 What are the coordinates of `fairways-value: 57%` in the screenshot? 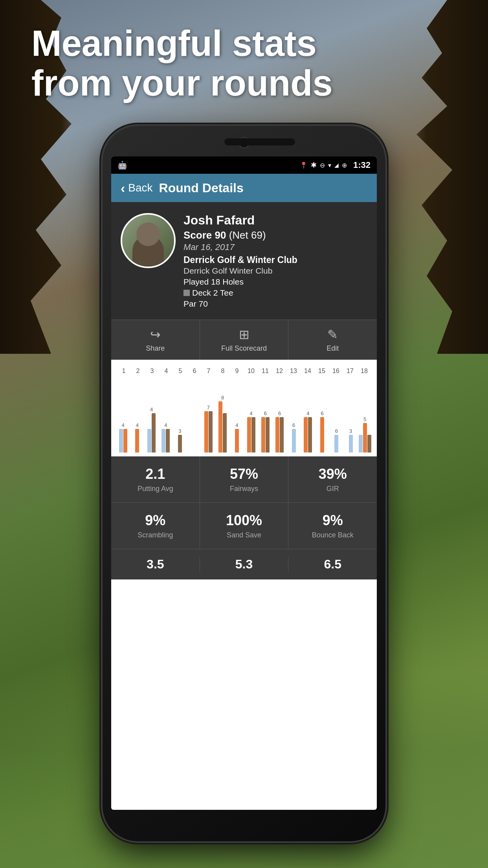 It's located at (244, 474).